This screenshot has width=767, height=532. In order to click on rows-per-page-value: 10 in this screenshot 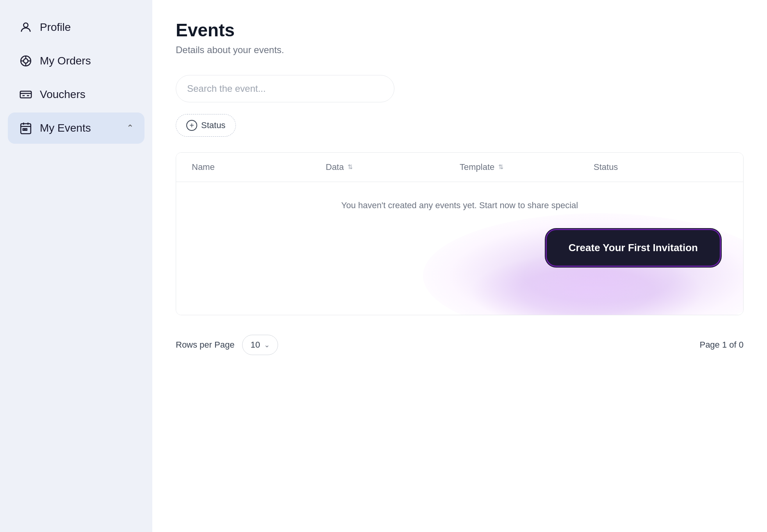, I will do `click(255, 345)`.